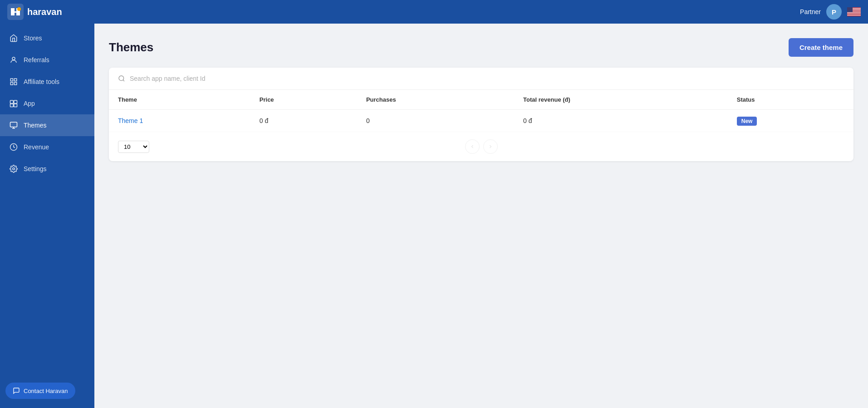 Image resolution: width=868 pixels, height=408 pixels. I want to click on col-status: Status, so click(790, 100).